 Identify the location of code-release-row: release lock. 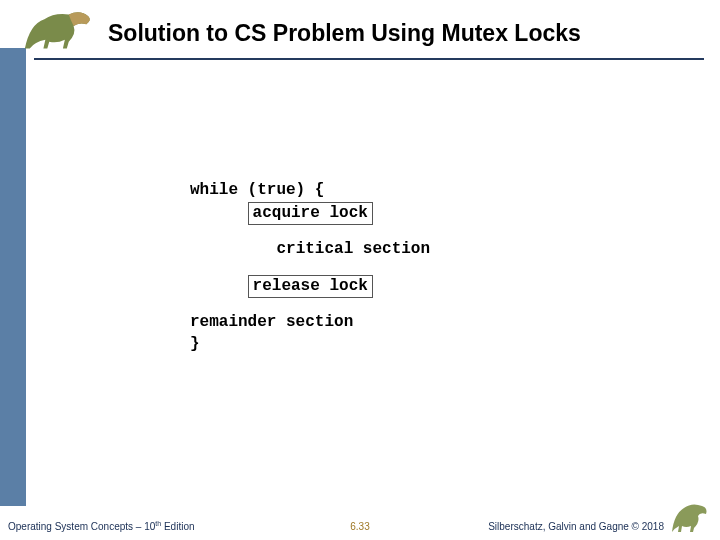
(310, 287).